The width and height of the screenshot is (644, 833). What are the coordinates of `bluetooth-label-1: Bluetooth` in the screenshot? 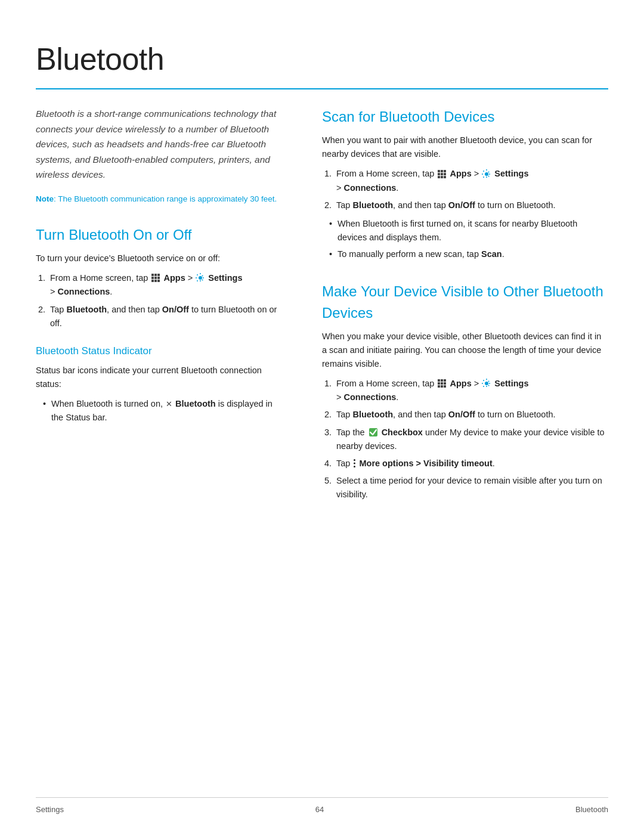 It's located at (86, 309).